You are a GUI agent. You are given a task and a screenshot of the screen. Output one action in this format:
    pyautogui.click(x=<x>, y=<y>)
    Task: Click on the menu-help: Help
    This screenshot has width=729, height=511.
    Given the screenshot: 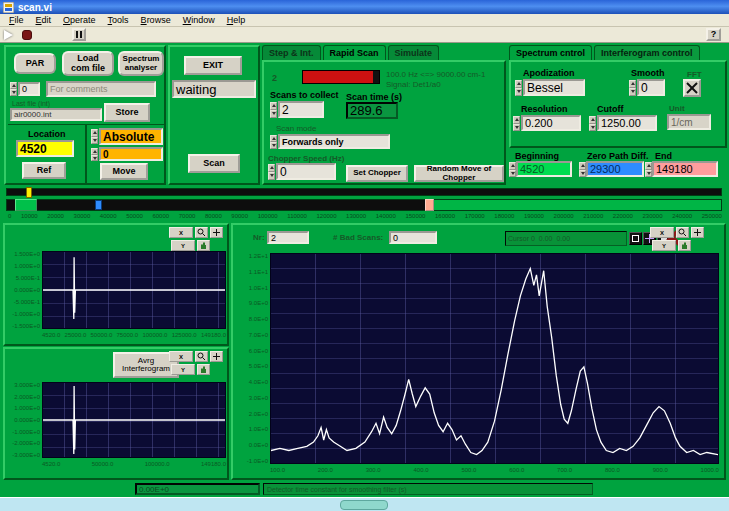 What is the action you would take?
    pyautogui.click(x=236, y=20)
    